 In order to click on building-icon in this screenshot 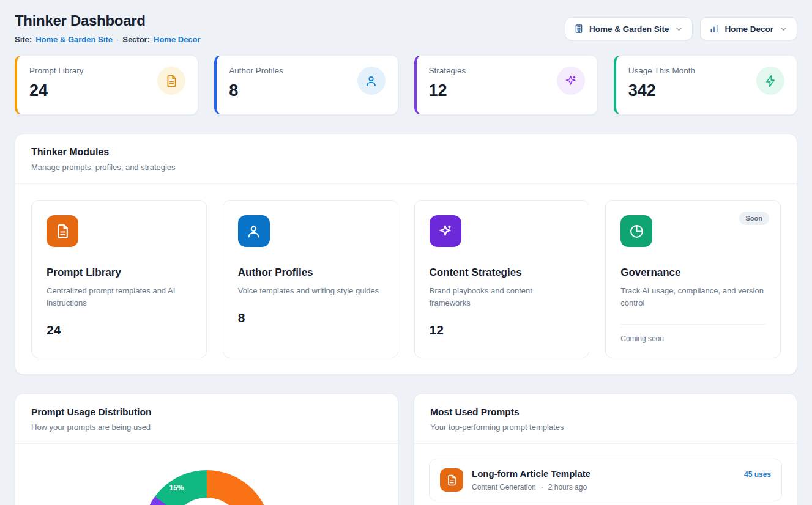, I will do `click(579, 29)`.